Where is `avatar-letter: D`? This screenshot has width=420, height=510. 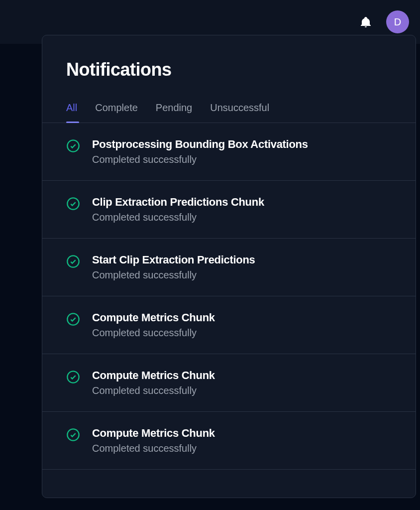 avatar-letter: D is located at coordinates (398, 22).